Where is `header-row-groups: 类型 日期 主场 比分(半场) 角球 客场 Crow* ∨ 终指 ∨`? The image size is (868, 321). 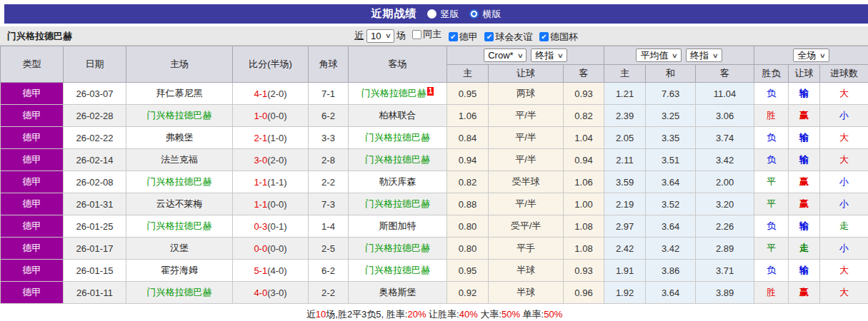 header-row-groups: 类型 日期 主场 比分(半场) 角球 客场 Crow* ∨ 终指 ∨ is located at coordinates (434, 56).